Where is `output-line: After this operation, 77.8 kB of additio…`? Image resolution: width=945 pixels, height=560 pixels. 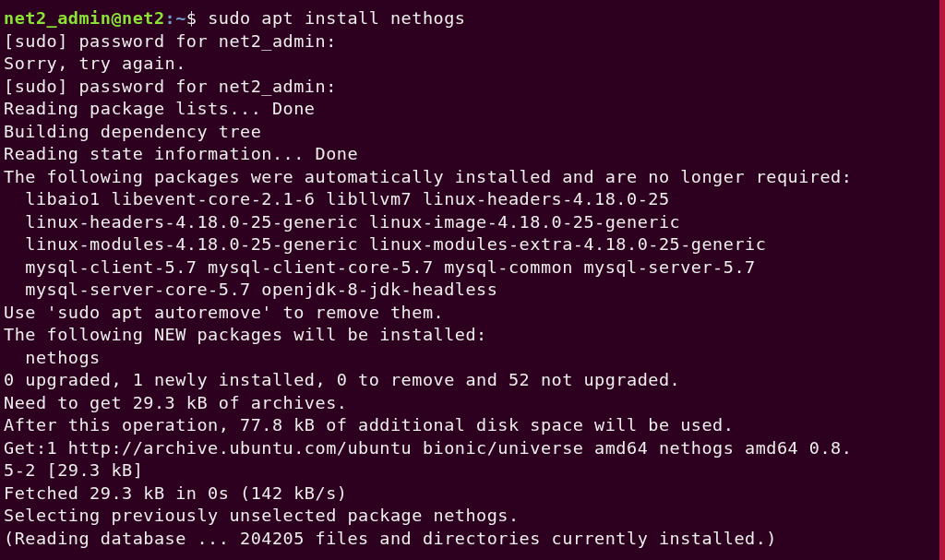
output-line: After this operation, 77.8 kB of additio… is located at coordinates (472, 426).